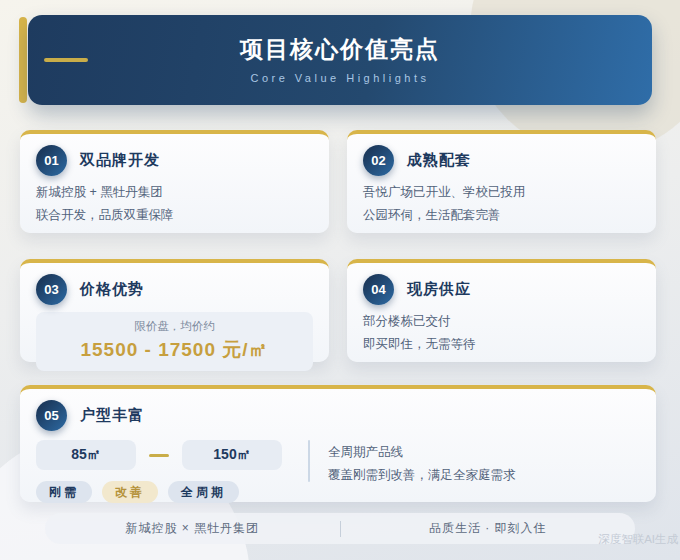 Image resolution: width=680 pixels, height=560 pixels. I want to click on card-text-line: 联合开发，品质双重保障, so click(174, 216).